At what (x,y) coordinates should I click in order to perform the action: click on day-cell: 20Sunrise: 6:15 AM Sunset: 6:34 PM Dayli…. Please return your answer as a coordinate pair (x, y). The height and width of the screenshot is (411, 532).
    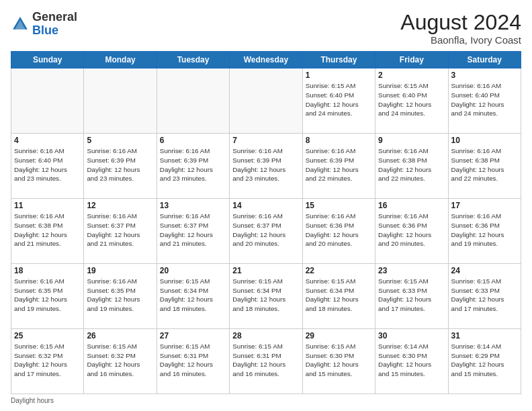
    Looking at the image, I should click on (193, 297).